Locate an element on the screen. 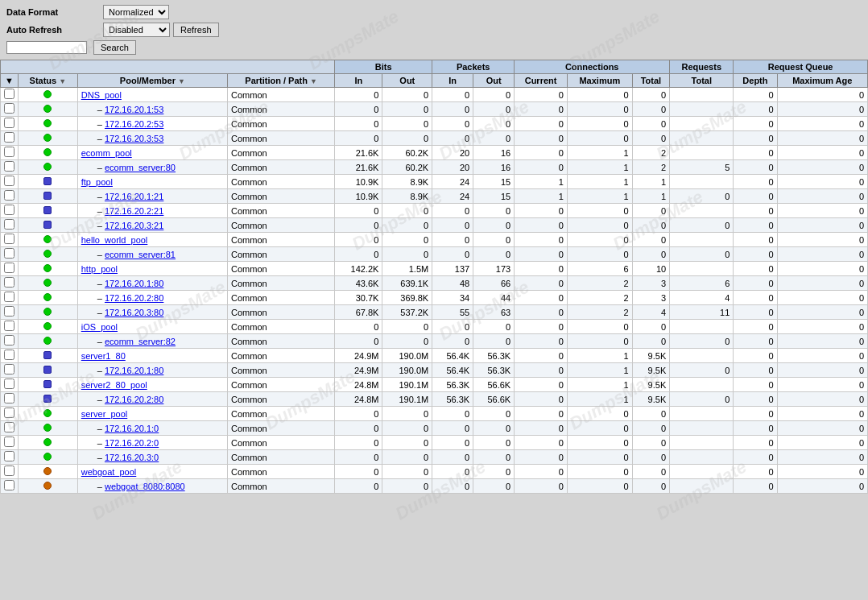 This screenshot has width=868, height=600. row-status is located at coordinates (48, 124).